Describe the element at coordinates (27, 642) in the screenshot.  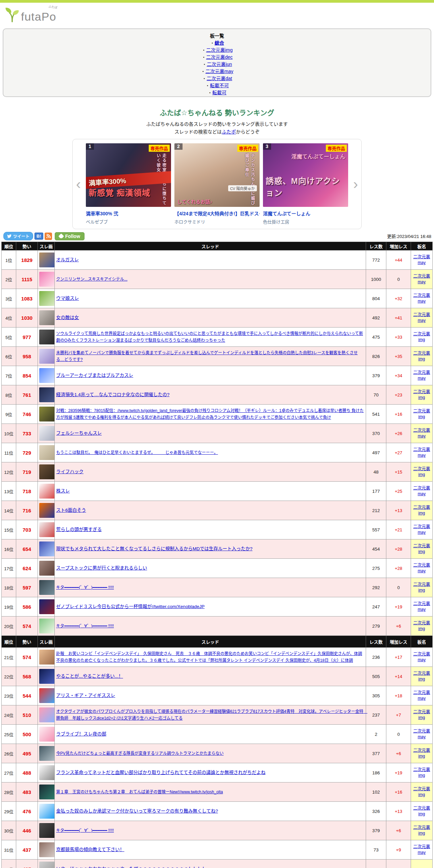
I see `column-header-2: 勢い` at that location.